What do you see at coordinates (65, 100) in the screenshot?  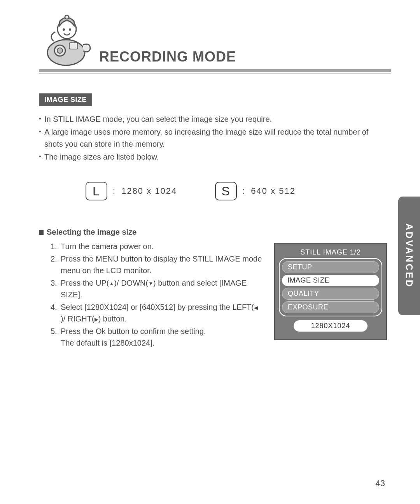 I see `section-label: IMAGE SIZE` at bounding box center [65, 100].